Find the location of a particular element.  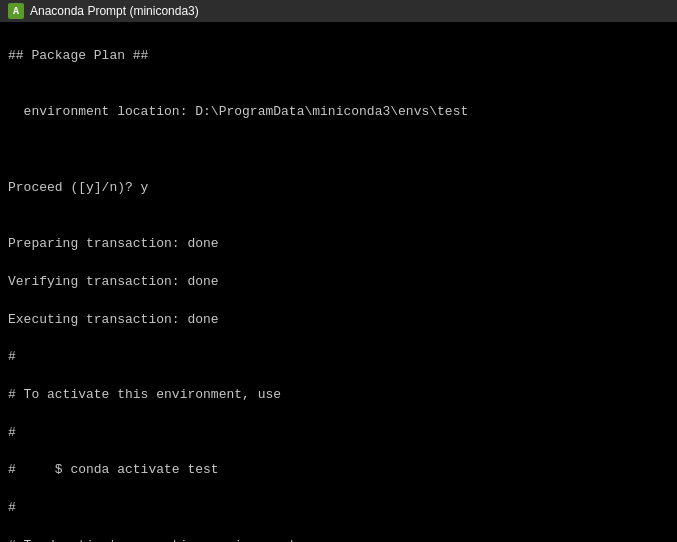

title-bar: A Anaconda Prompt (miniconda3) is located at coordinates (338, 11).